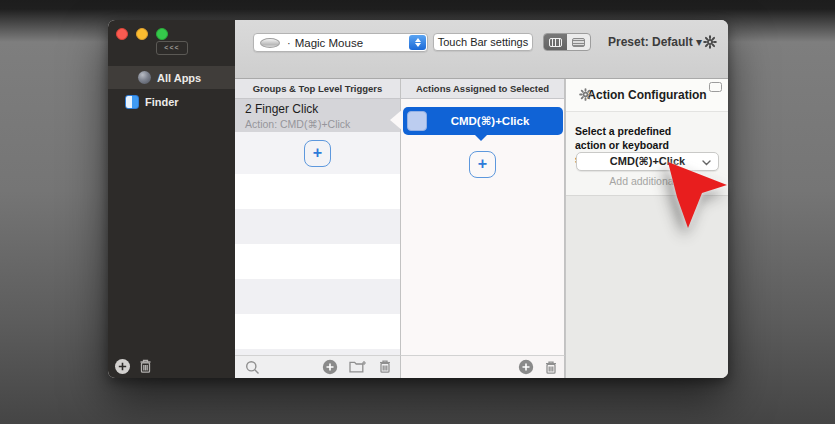 This screenshot has width=835, height=424. What do you see at coordinates (556, 42) in the screenshot?
I see `column-view-icon` at bounding box center [556, 42].